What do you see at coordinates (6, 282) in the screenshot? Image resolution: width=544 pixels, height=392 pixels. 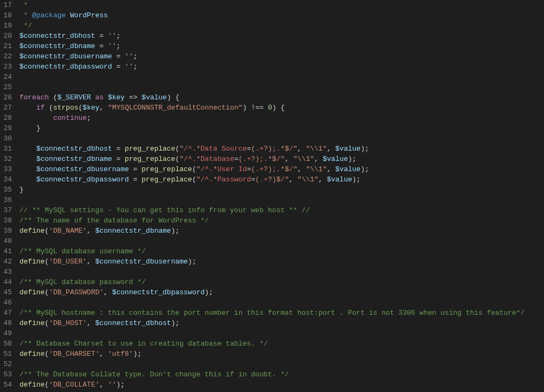 I see `line-number: 44` at bounding box center [6, 282].